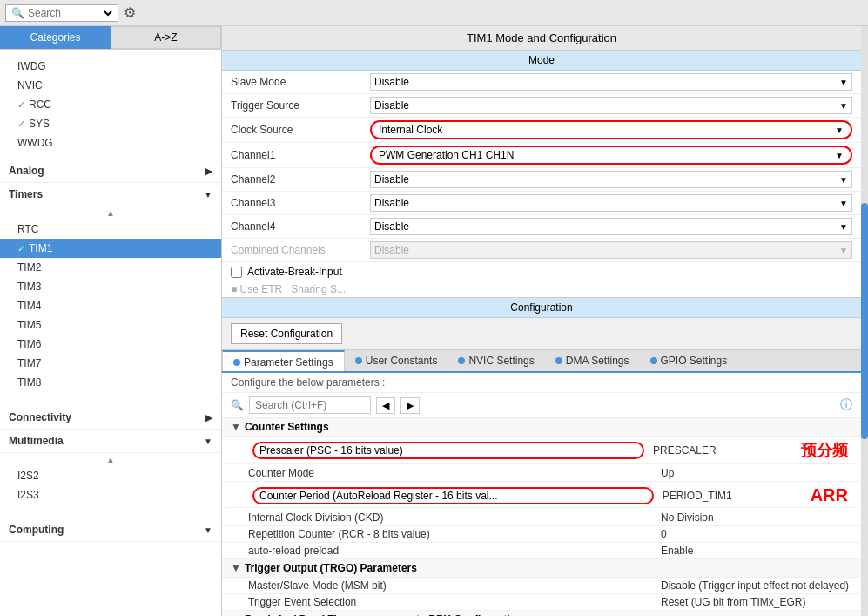 The height and width of the screenshot is (616, 868). Describe the element at coordinates (284, 362) in the screenshot. I see `tab-parameter-settings: Parameter Settings` at that location.